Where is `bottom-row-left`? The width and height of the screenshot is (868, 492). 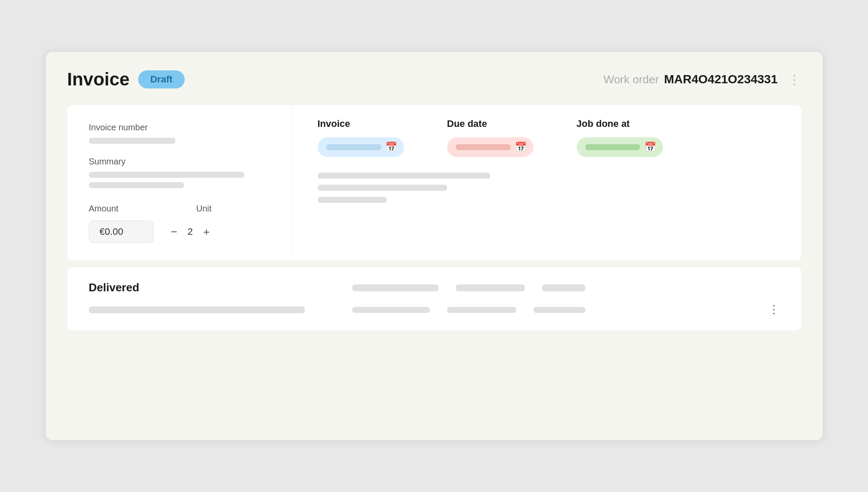 bottom-row-left is located at coordinates (214, 310).